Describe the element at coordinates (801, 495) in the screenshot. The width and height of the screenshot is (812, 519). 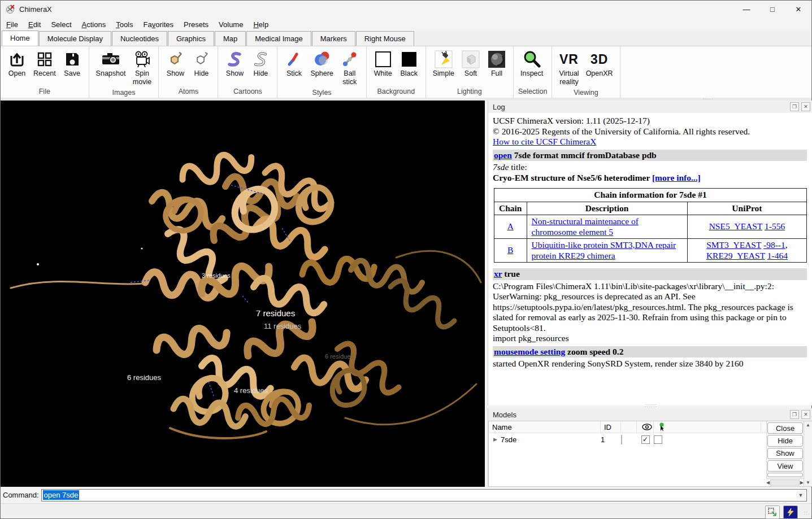
I see `command-history-dropdown-icon: ▼` at that location.